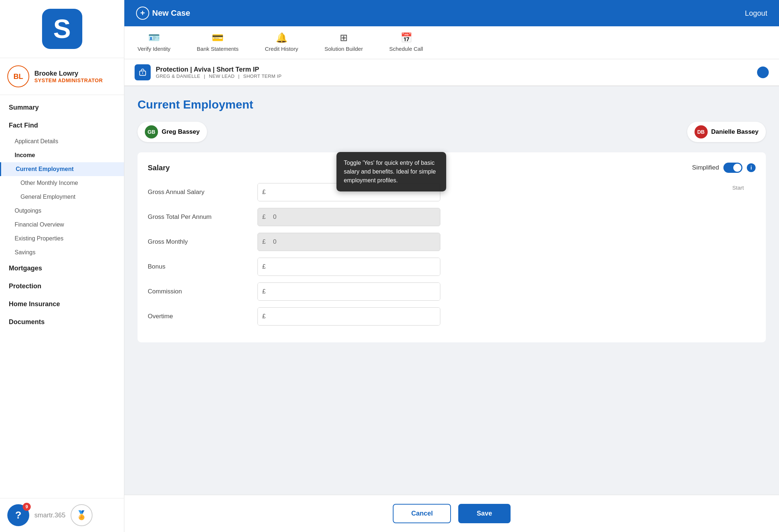 This screenshot has width=779, height=532. What do you see at coordinates (726, 132) in the screenshot?
I see `applicant-tab-danielle: DB Danielle Bassey` at bounding box center [726, 132].